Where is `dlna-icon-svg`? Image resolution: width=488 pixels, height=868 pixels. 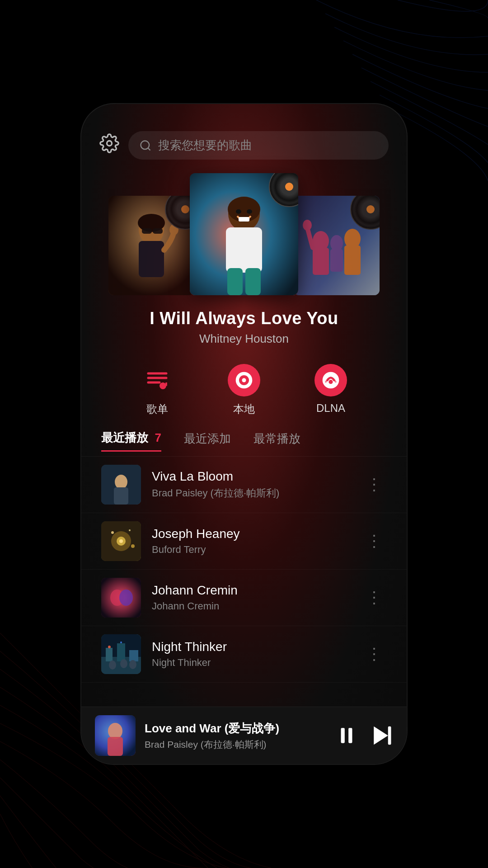 dlna-icon-svg is located at coordinates (331, 380).